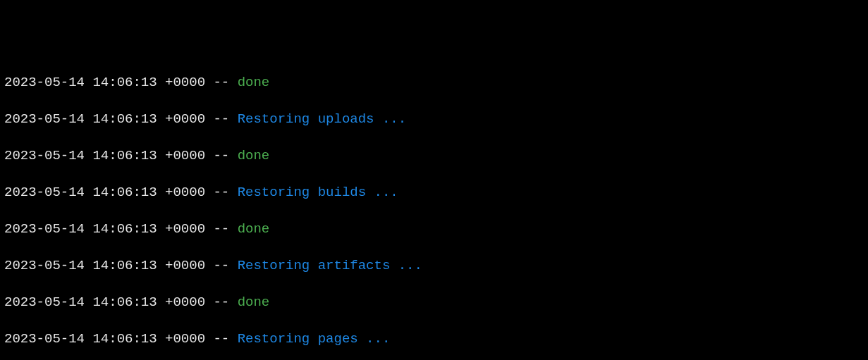  Describe the element at coordinates (434, 266) in the screenshot. I see `log-line: 2023-05-14 14:06:13 +0000 -- Restoring a…` at that location.